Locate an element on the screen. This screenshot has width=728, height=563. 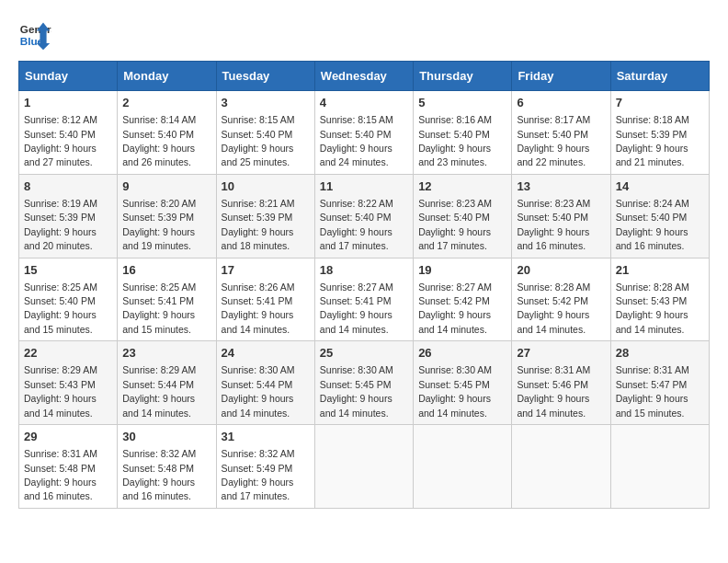
header-friday: Friday is located at coordinates (561, 76).